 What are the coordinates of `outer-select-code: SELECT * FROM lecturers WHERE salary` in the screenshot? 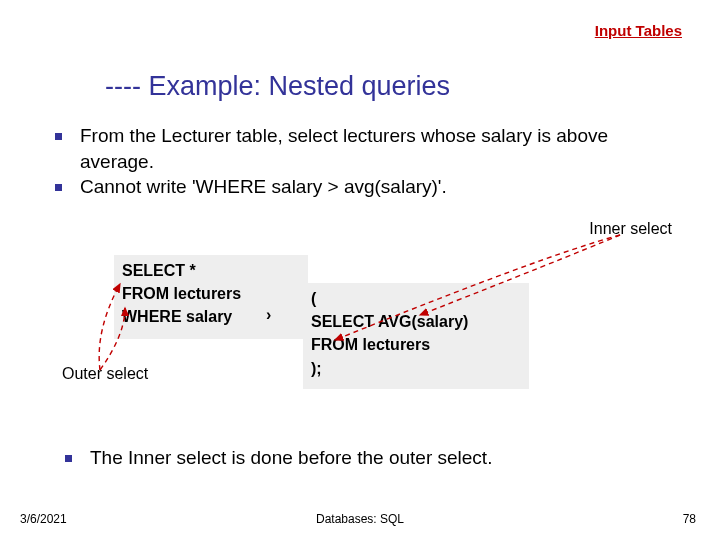 It's located at (211, 297).